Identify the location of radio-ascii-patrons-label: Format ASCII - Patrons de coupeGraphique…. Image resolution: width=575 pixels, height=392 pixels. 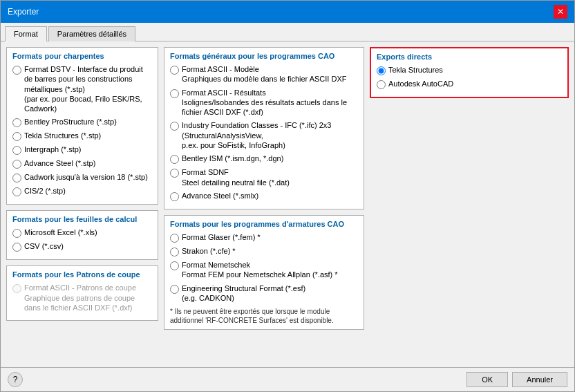
(88, 297).